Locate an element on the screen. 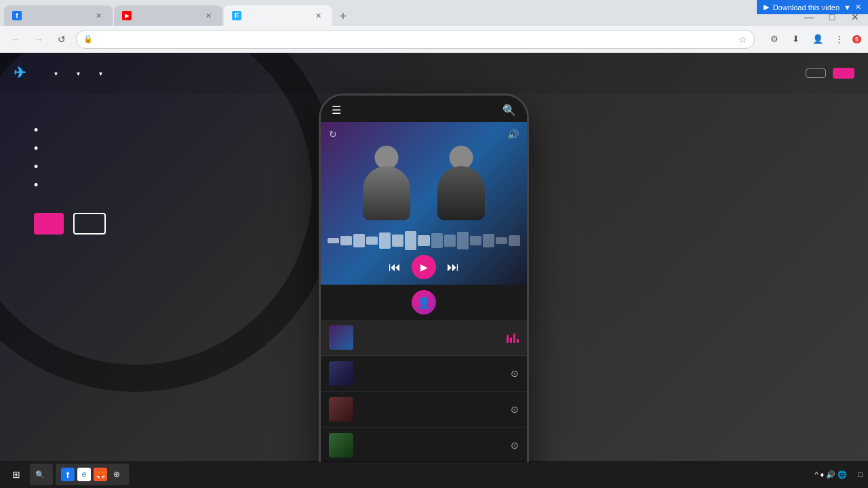  menu-button: ⋮ is located at coordinates (840, 39).